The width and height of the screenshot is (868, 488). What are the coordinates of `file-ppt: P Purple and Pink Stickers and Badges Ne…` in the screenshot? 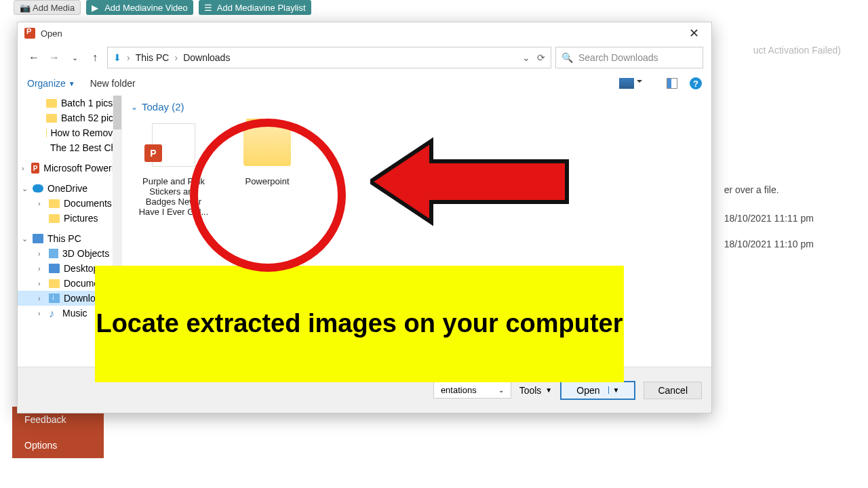 It's located at (174, 167).